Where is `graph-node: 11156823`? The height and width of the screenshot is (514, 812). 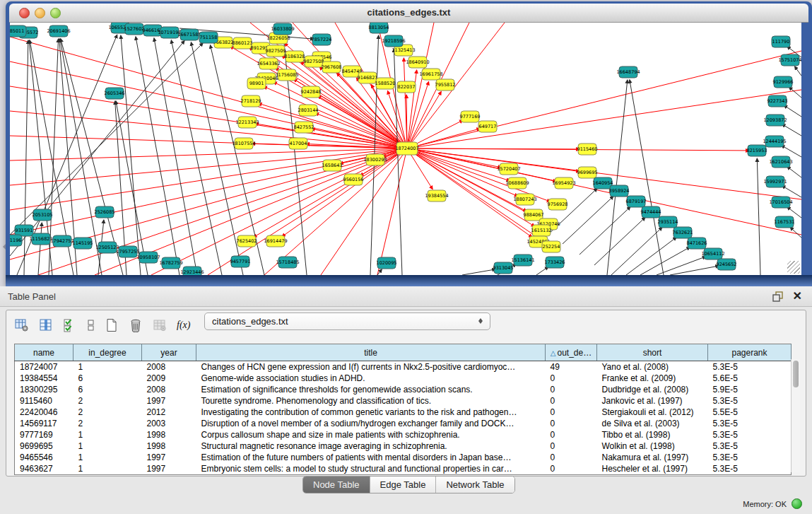
graph-node: 11156823 is located at coordinates (41, 239).